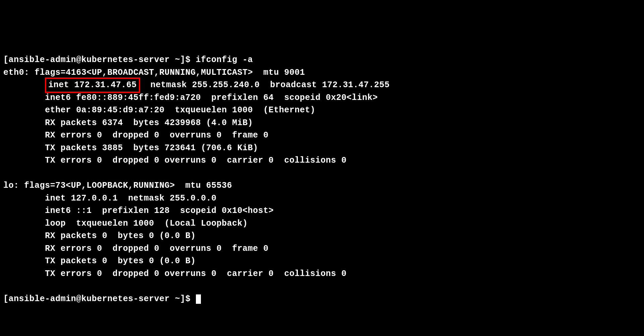 The height and width of the screenshot is (336, 644). I want to click on lo-rx-errors: RX errors 0 dropped 0 overruns 0 frame 0, so click(322, 249).